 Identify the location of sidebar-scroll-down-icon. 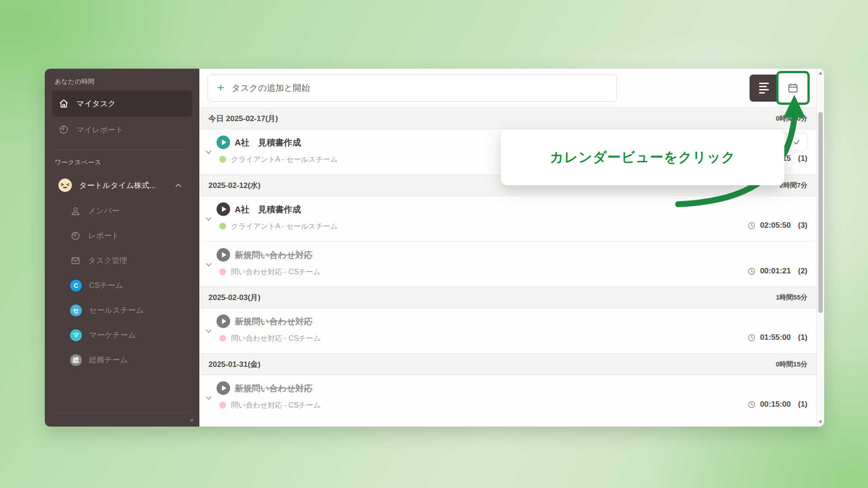
(192, 421).